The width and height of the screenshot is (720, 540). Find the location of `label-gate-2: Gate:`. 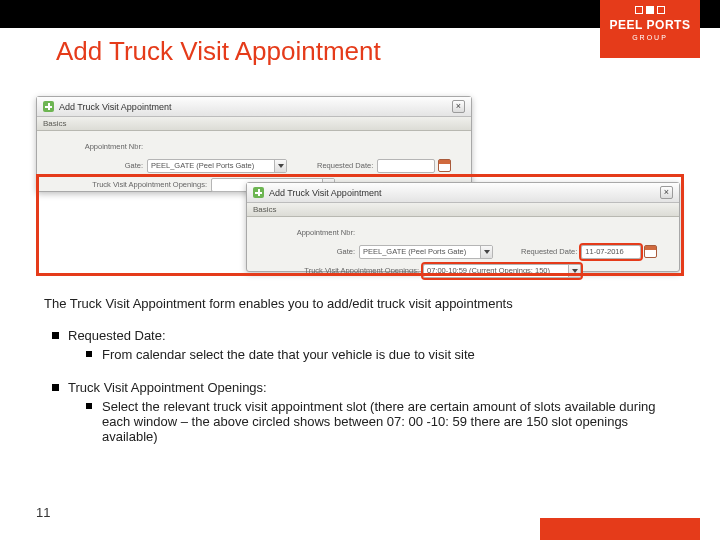

label-gate-2: Gate: is located at coordinates (305, 252).